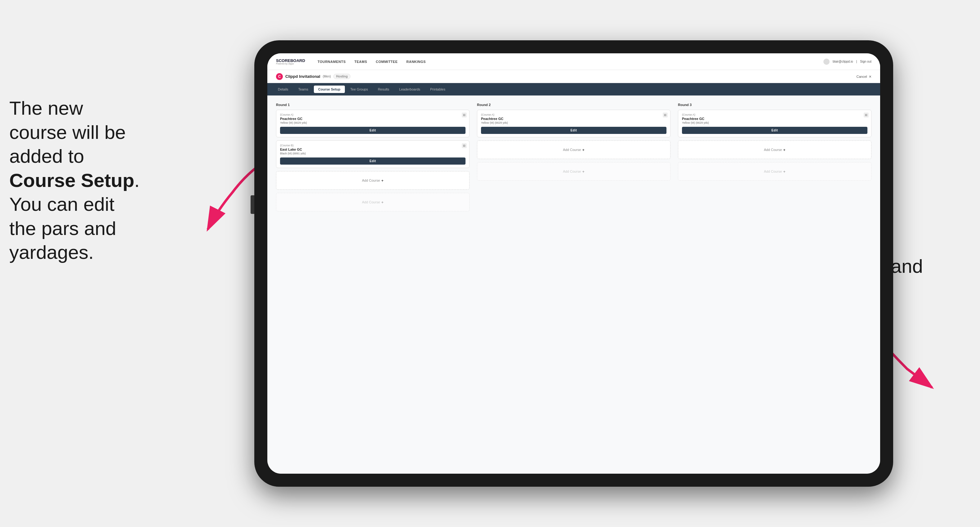 This screenshot has width=980, height=527. Describe the element at coordinates (784, 150) in the screenshot. I see `round-3-add-course-plus: +` at that location.